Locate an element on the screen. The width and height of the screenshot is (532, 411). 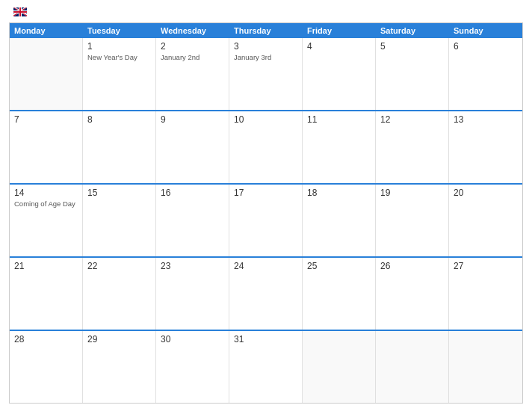
calendar-header-cell: Wednesday is located at coordinates (193, 31).